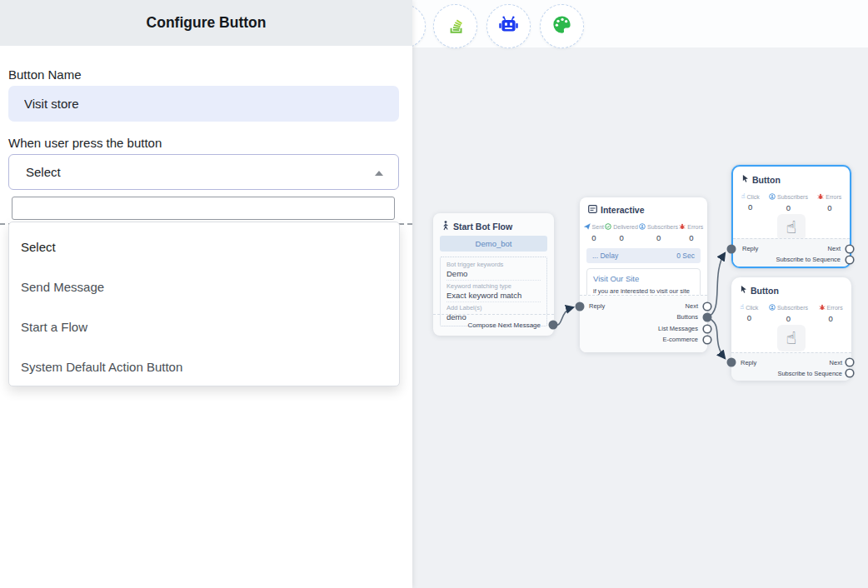 This screenshot has height=588, width=868. Describe the element at coordinates (493, 243) in the screenshot. I see `bot-name-pill: Demo_bot` at that location.